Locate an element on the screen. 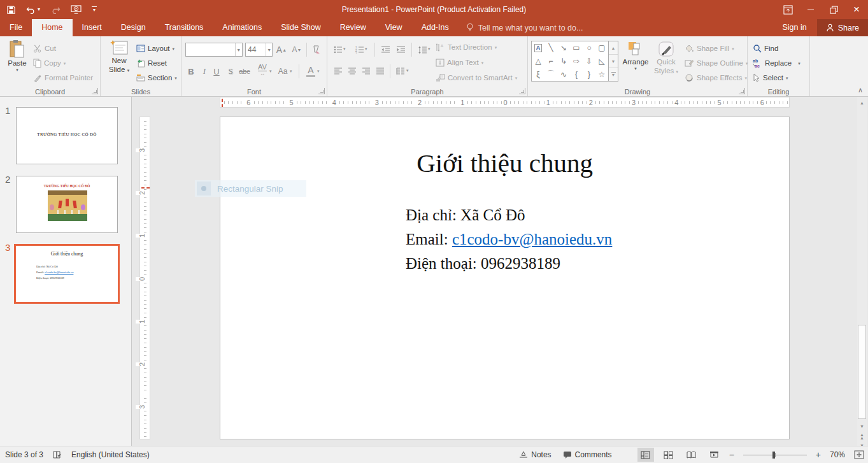 This screenshot has height=463, width=868. shape-line: ╲ is located at coordinates (551, 48).